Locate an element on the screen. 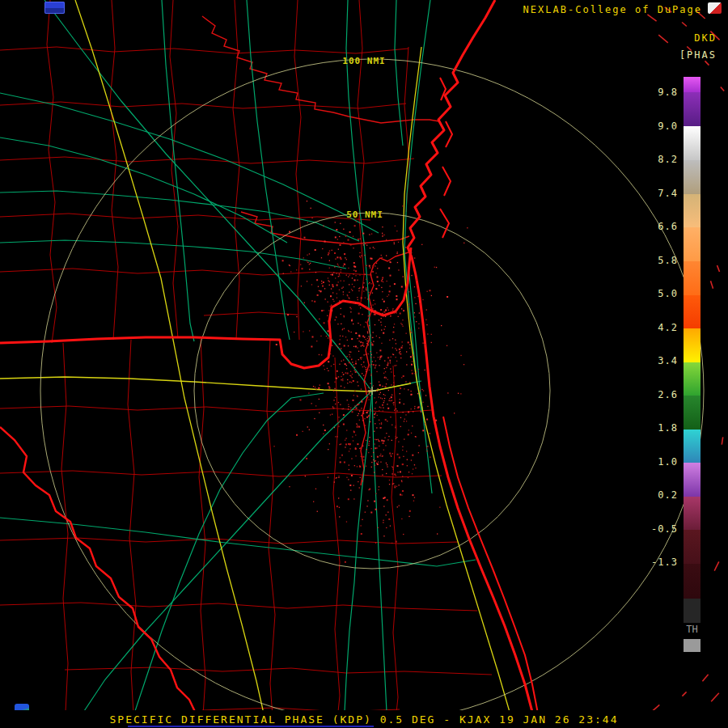 The image size is (728, 728). colorbar-tick-label: 7.4 is located at coordinates (668, 193).